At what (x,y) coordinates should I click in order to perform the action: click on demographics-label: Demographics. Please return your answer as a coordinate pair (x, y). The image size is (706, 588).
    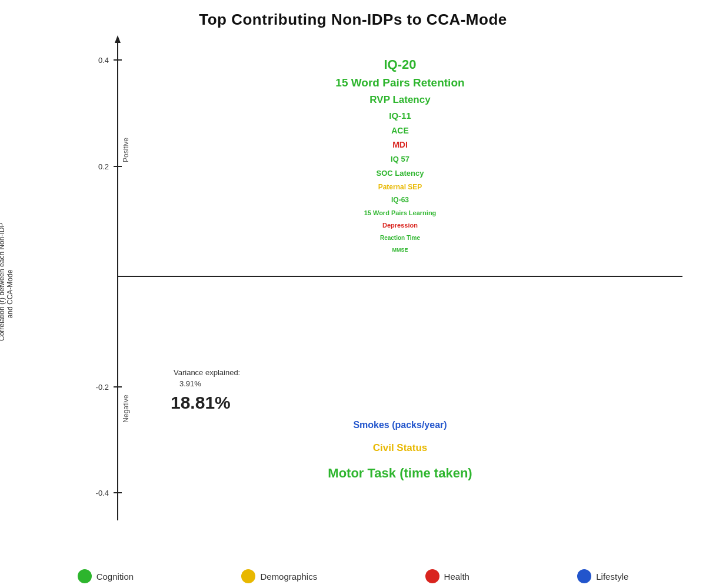
    Looking at the image, I should click on (288, 576).